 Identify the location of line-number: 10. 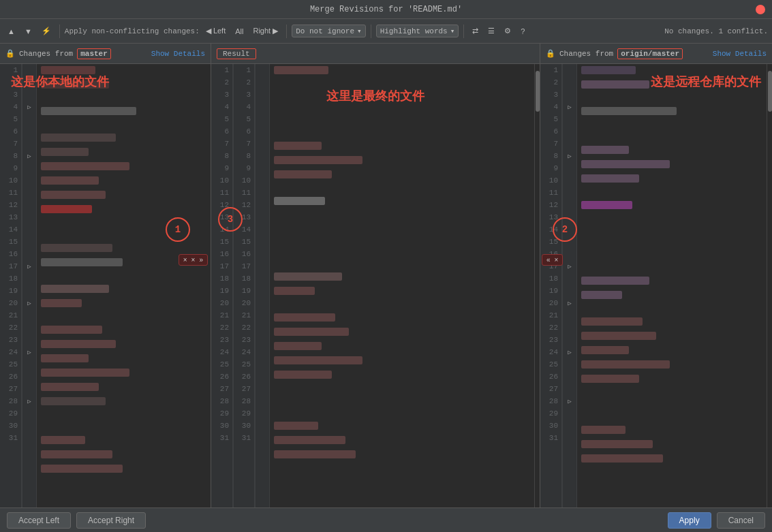
(222, 181).